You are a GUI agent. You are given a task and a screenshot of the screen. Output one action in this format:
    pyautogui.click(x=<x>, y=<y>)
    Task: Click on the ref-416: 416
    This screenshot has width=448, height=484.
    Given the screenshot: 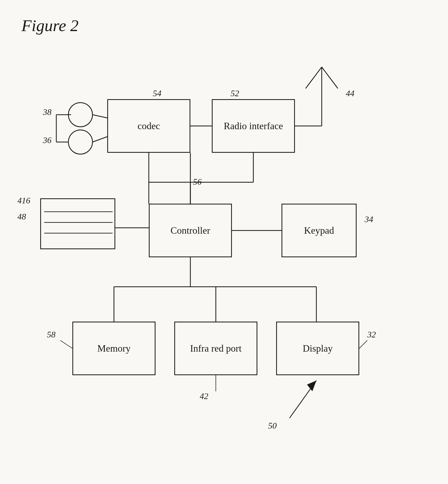 What is the action you would take?
    pyautogui.click(x=24, y=200)
    